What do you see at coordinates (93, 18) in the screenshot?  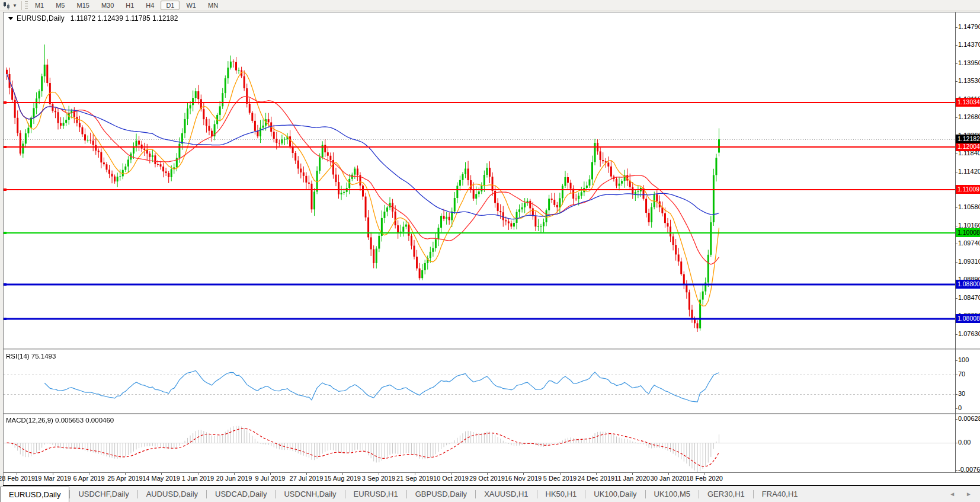 I see `chart-title: EURUSD,Daily 1.11872 1.12439 1.11785 1.1…` at bounding box center [93, 18].